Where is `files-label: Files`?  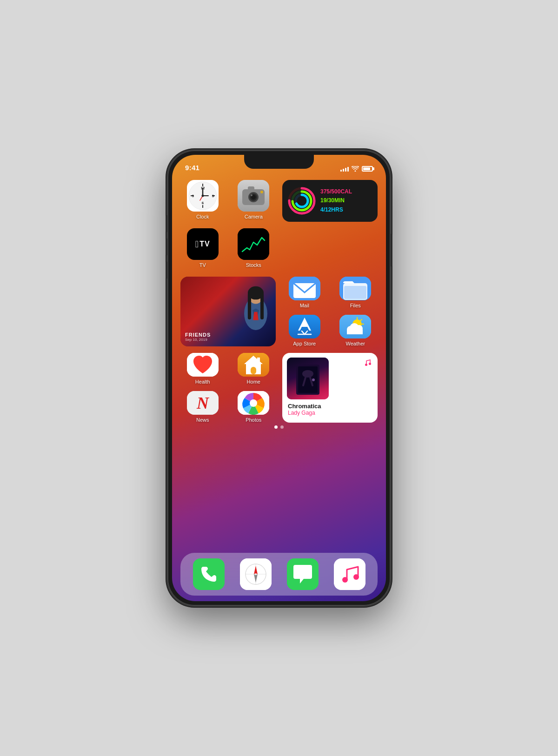 files-label: Files is located at coordinates (355, 305).